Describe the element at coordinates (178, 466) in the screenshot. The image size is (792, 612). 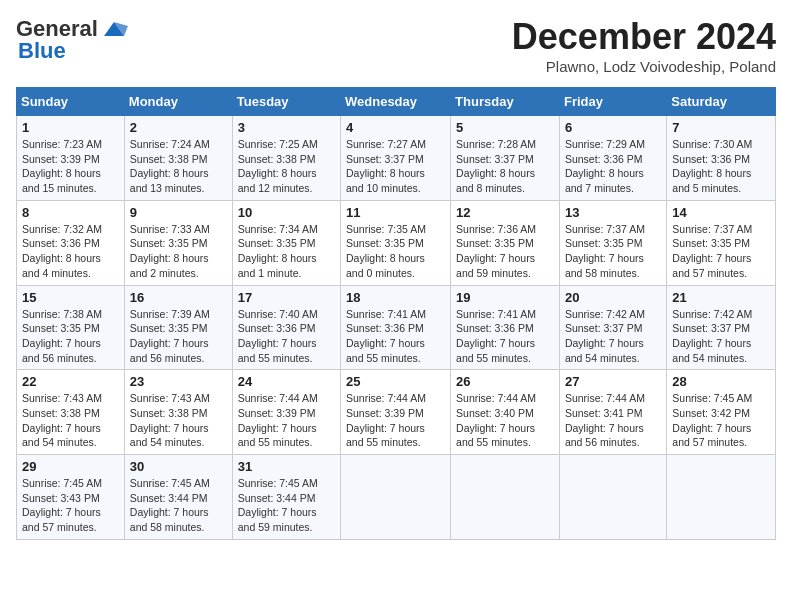
I see `day-number: 30` at that location.